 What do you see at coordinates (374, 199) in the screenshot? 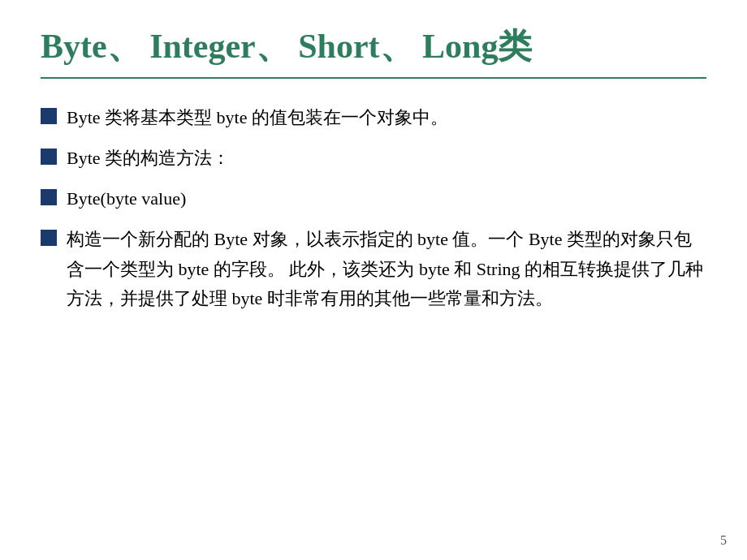
I see `bullet-item-3: Byte(byte value)` at bounding box center [374, 199].